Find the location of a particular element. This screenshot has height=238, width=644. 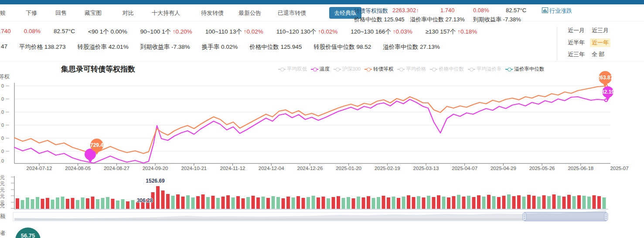

y-tick-partial-1: 0 is located at coordinates (3, 99).